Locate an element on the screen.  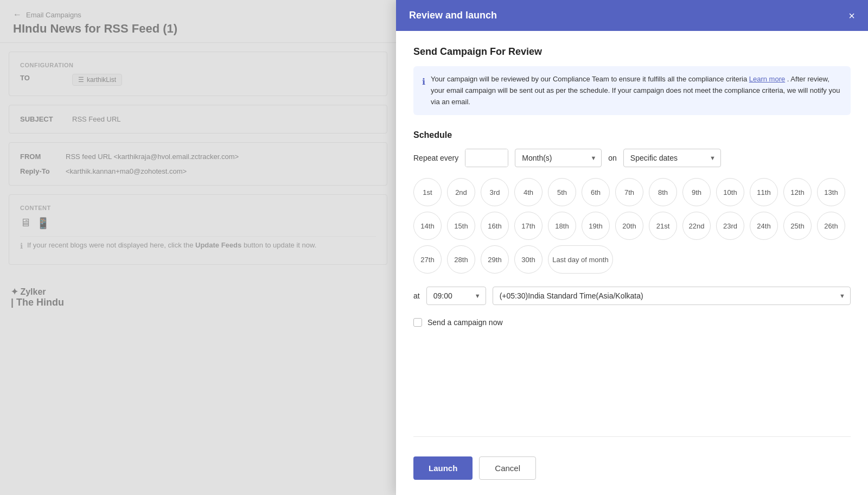
learn-more-link: Learn more is located at coordinates (767, 79).